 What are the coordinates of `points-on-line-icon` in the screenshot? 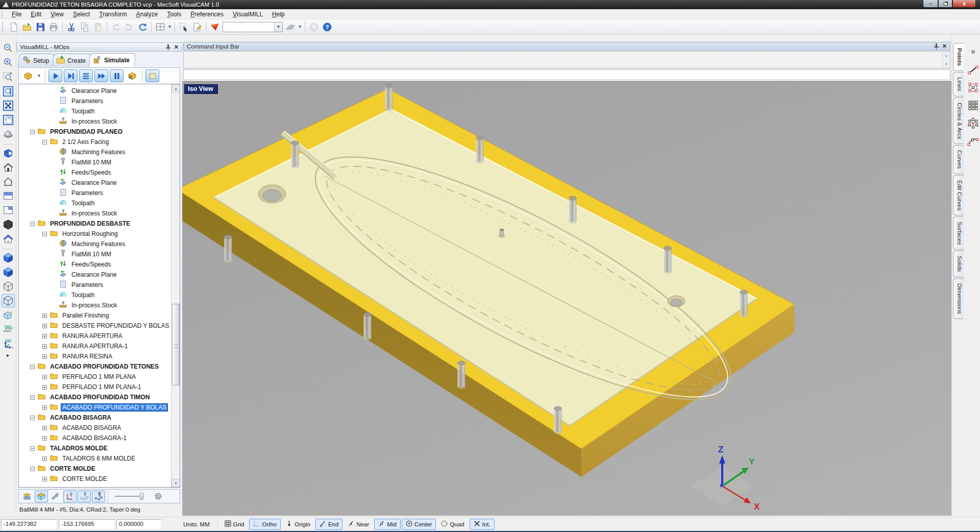 It's located at (973, 70).